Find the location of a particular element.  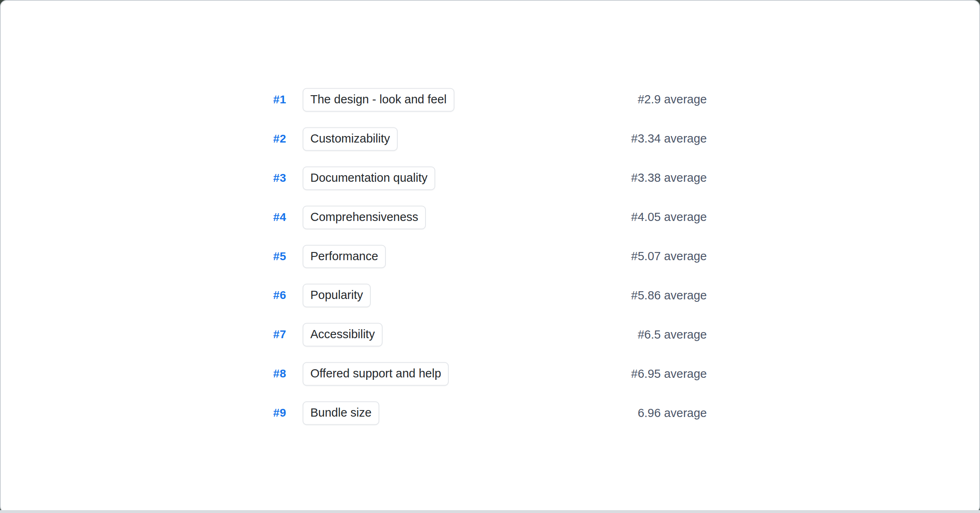

rank-number: #1 is located at coordinates (288, 100).